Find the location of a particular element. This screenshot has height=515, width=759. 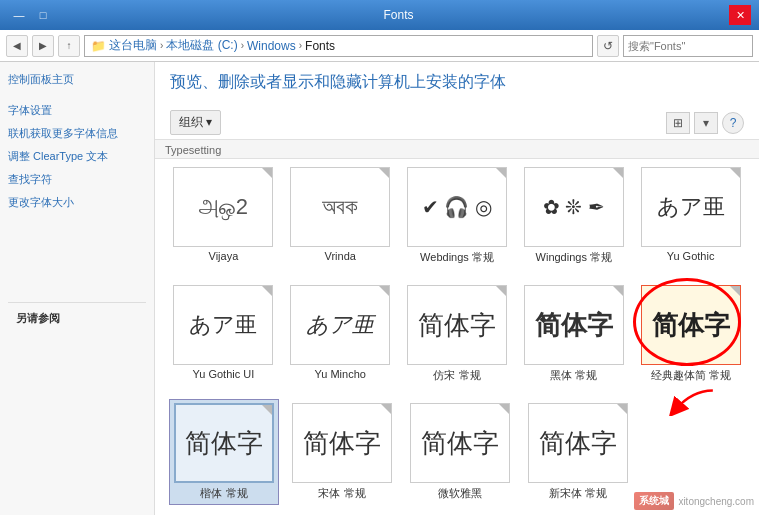

address-bar: ◀ ▶ ↑ 📁 这台电脑 › 本地磁盘 (C:) › Windows › Fon… is located at coordinates (380, 46).